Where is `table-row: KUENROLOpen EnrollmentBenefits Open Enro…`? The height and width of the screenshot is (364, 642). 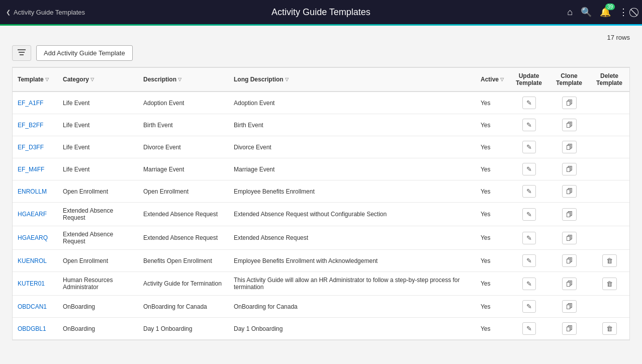 table-row: KUENROLOpen EnrollmentBenefits Open Enro… is located at coordinates (321, 261).